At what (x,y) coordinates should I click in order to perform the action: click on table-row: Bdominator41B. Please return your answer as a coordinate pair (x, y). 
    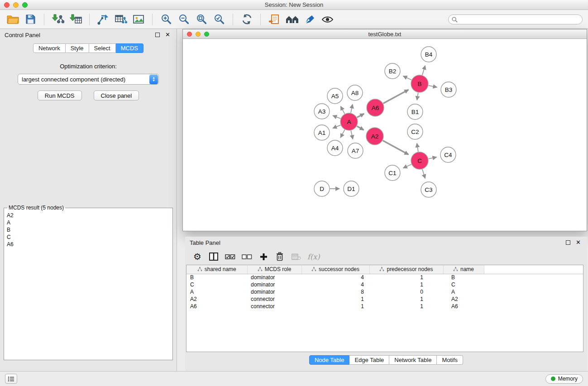
    Looking at the image, I should click on (385, 277).